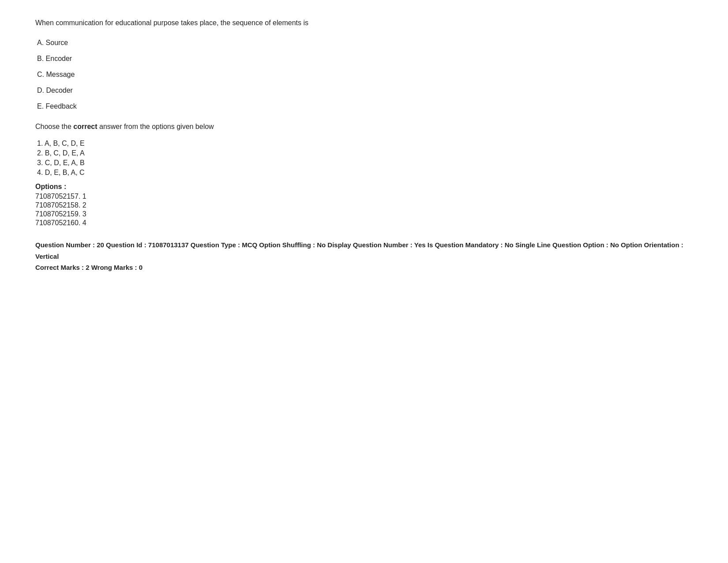  Describe the element at coordinates (364, 75) in the screenshot. I see `option-c: C. Message` at that location.